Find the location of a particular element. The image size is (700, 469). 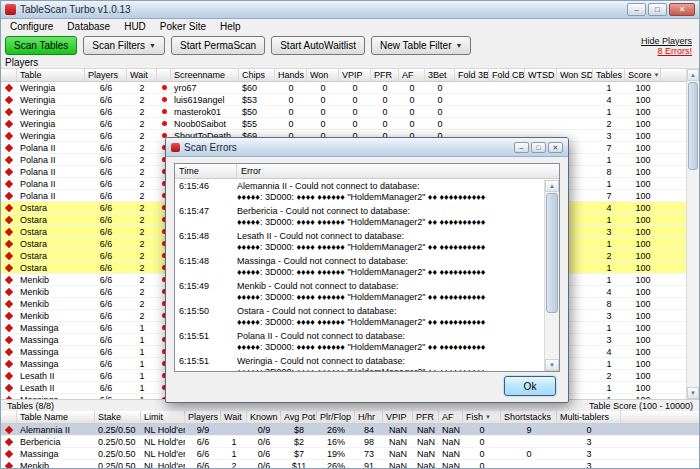

players-scrollbar: ▲ ▼ is located at coordinates (692, 234).